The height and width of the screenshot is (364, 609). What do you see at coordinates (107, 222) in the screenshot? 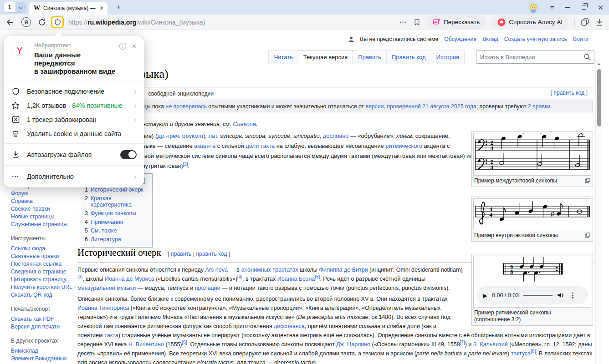
I see `toc-link: Примечания` at bounding box center [107, 222].